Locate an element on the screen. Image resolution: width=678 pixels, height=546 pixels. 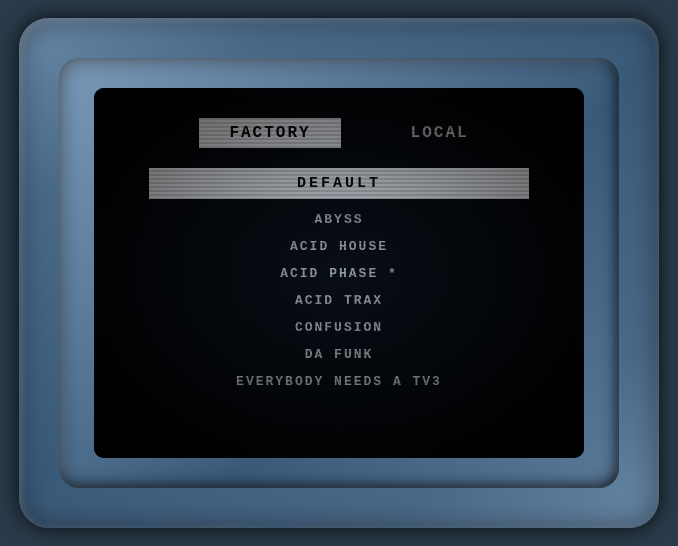
list-item: ACID HOUSE is located at coordinates (339, 246).